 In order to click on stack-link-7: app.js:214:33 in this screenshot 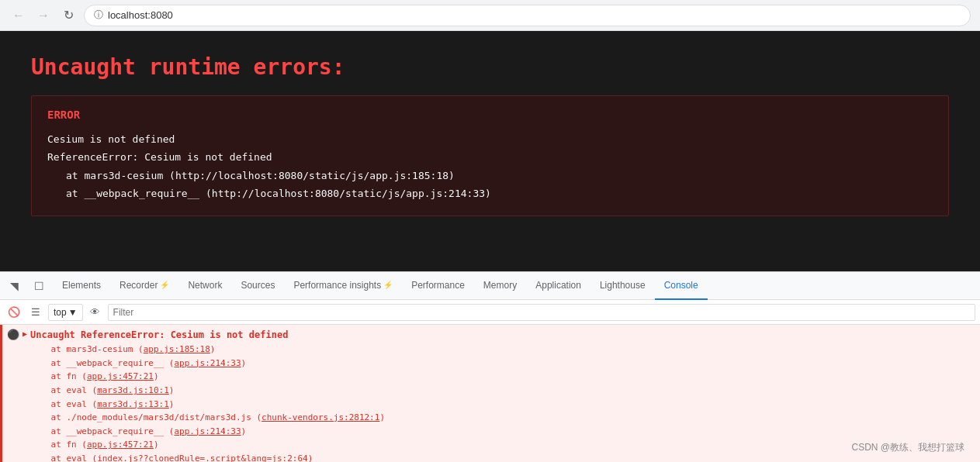, I will do `click(207, 431)`.